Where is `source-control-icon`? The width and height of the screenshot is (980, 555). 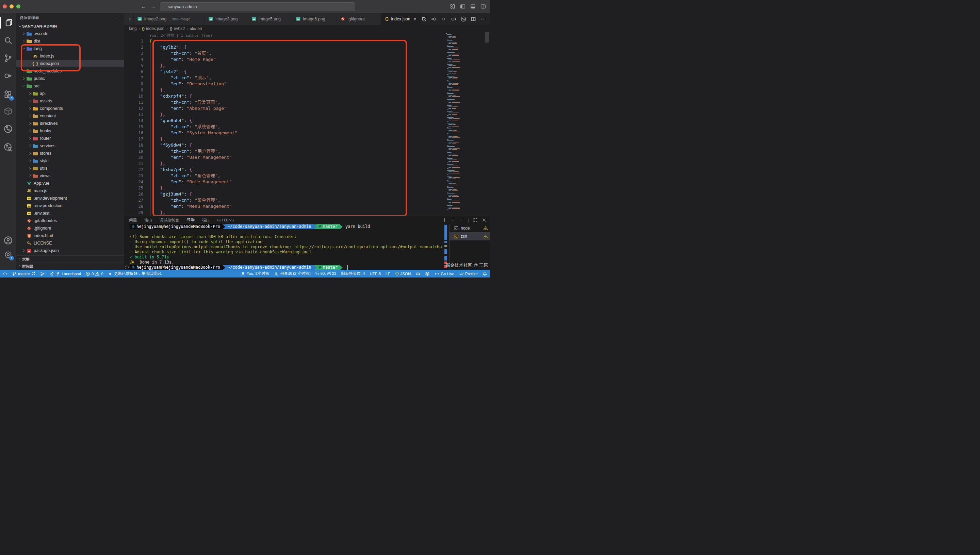
source-control-icon is located at coordinates (464, 19).